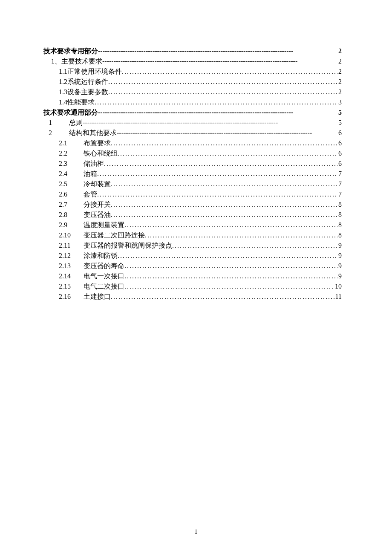 The width and height of the screenshot is (392, 555). What do you see at coordinates (193, 82) in the screenshot?
I see `toc-entry: 1.2 系统运行条件2` at bounding box center [193, 82].